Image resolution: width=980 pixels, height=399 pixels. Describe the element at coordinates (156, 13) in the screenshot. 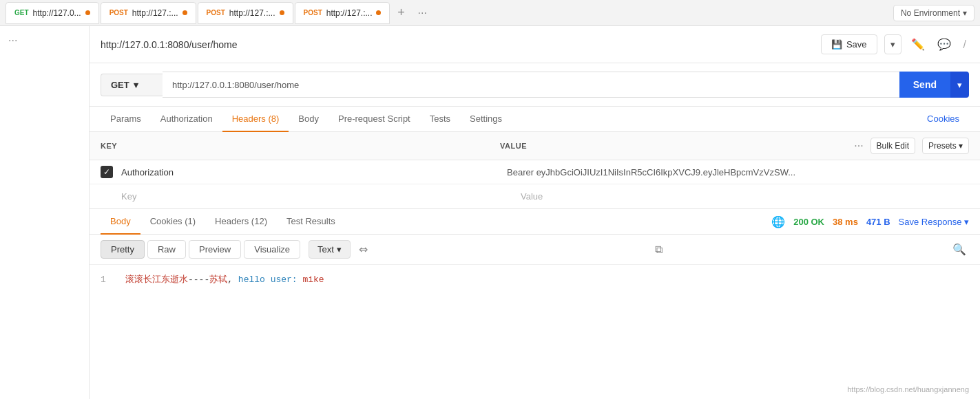

I see `tab-url-2: http://127.:...` at that location.